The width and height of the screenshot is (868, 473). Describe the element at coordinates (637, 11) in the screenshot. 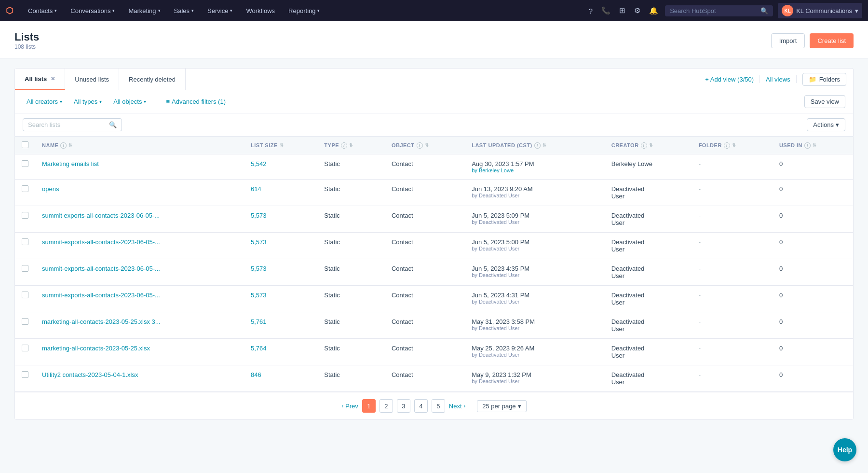

I see `settings-icon: ⚙` at that location.